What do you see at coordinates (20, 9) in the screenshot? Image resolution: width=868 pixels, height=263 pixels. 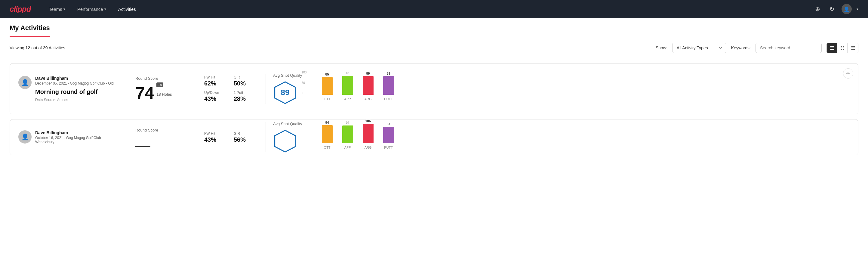 I see `logo: clippd` at bounding box center [20, 9].